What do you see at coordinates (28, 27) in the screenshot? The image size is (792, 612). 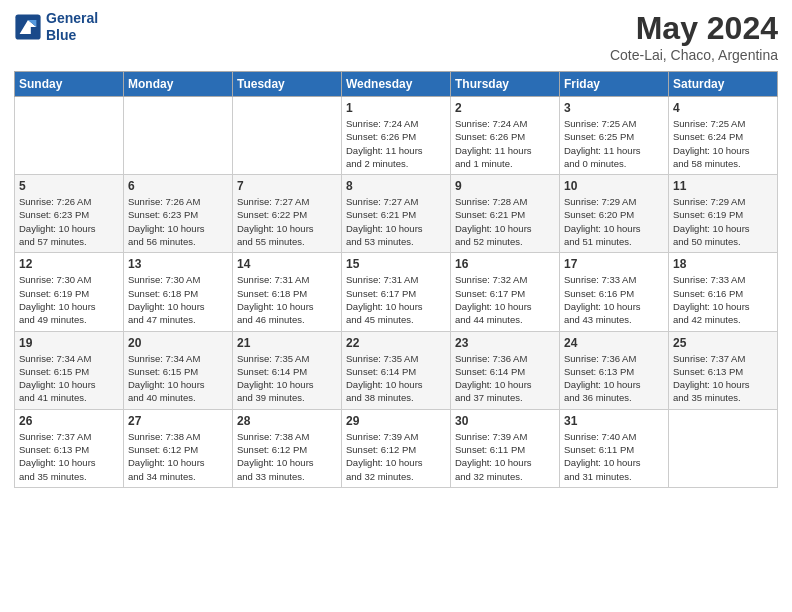 I see `logo-icon` at bounding box center [28, 27].